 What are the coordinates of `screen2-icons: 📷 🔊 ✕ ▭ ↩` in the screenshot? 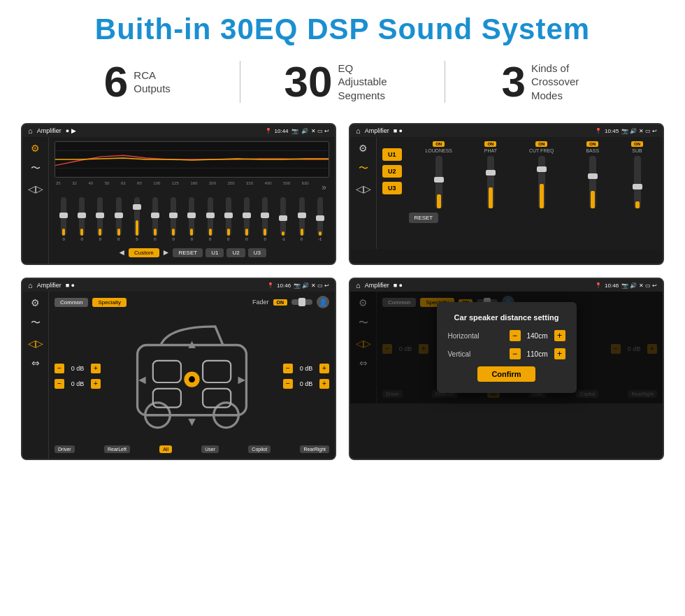 It's located at (639, 131).